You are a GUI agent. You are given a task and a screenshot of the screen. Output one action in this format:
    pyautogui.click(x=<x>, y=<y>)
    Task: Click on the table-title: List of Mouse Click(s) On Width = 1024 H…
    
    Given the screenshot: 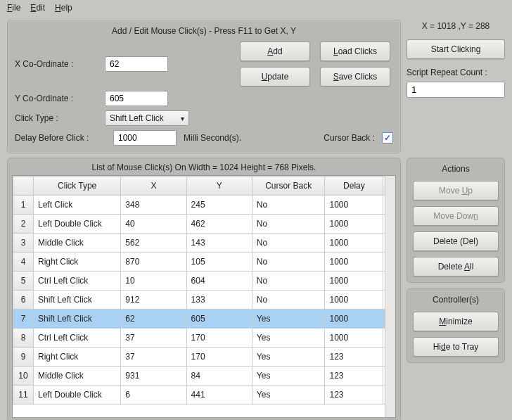 What is the action you would take?
    pyautogui.click(x=204, y=167)
    